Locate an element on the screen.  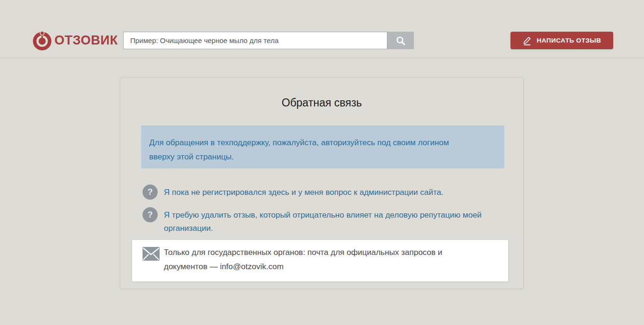
question-link-admin: ? Я пока не регистрировался здесь и у ме… is located at coordinates (293, 192).